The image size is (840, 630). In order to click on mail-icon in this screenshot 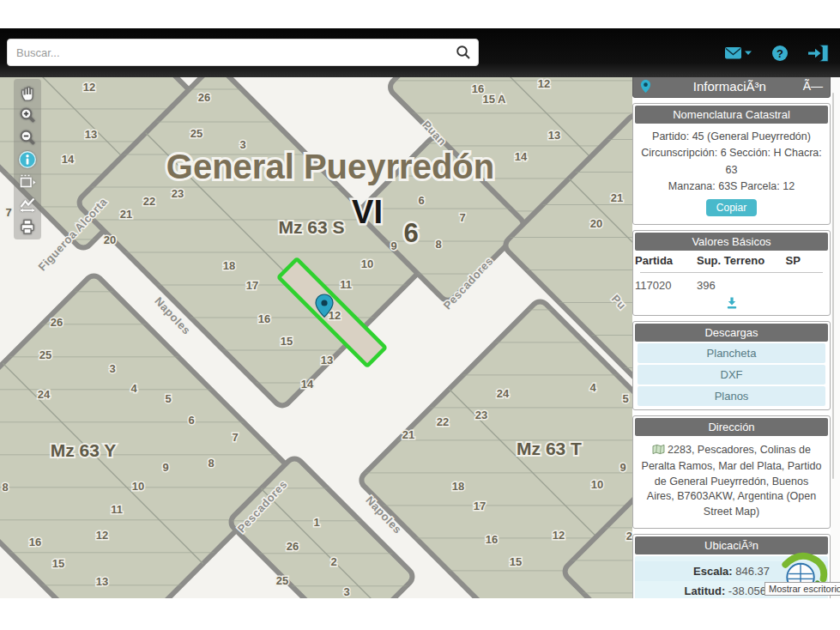, I will do `click(739, 53)`.